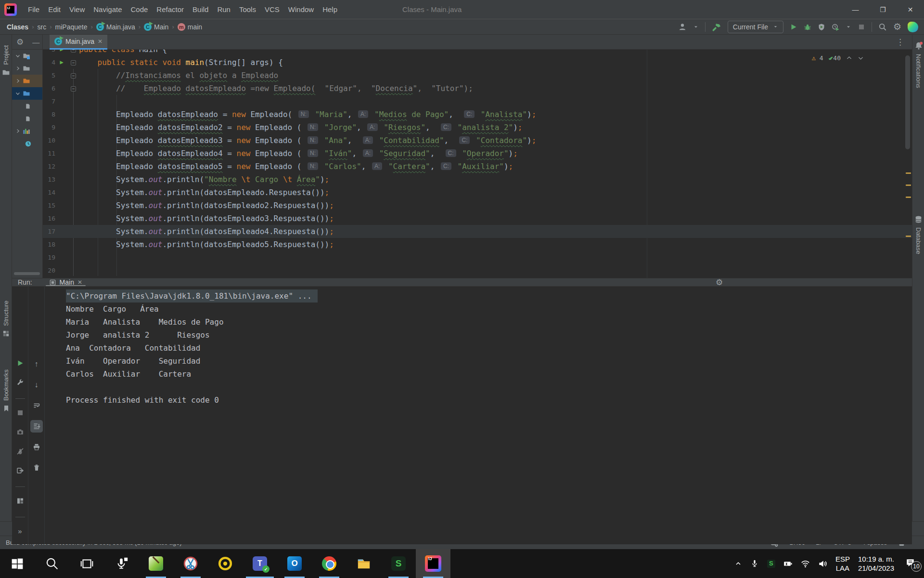 The image size is (924, 578). Describe the element at coordinates (876, 564) in the screenshot. I see `clock: 10:19 a. m.21/04/2023` at that location.